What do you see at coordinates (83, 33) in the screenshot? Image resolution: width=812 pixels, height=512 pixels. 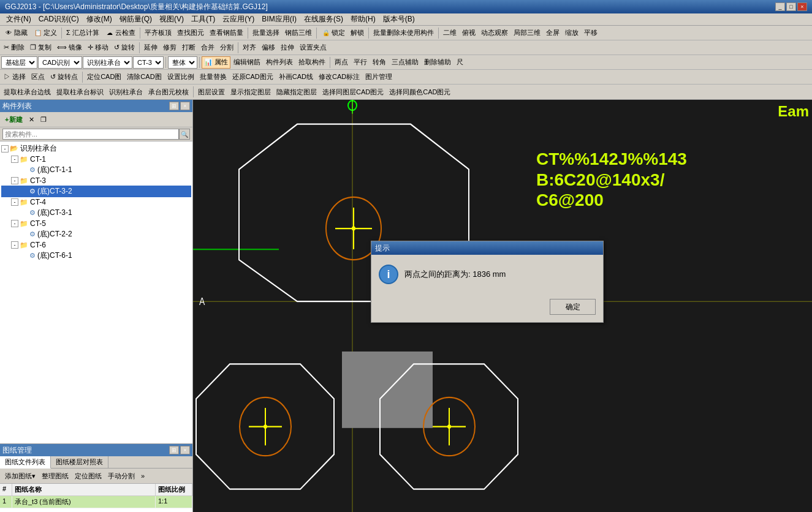 I see `sum-btn: Σ 汇总计算` at bounding box center [83, 33].